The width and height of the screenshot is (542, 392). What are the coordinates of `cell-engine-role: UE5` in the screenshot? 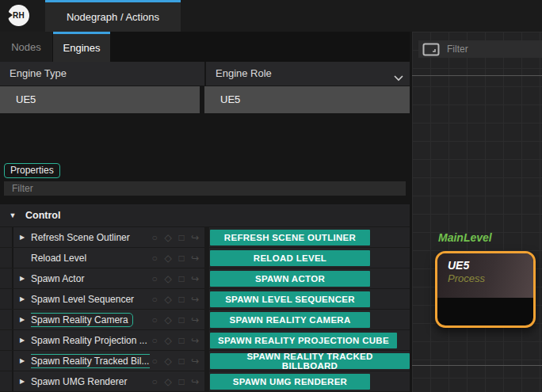 It's located at (307, 100).